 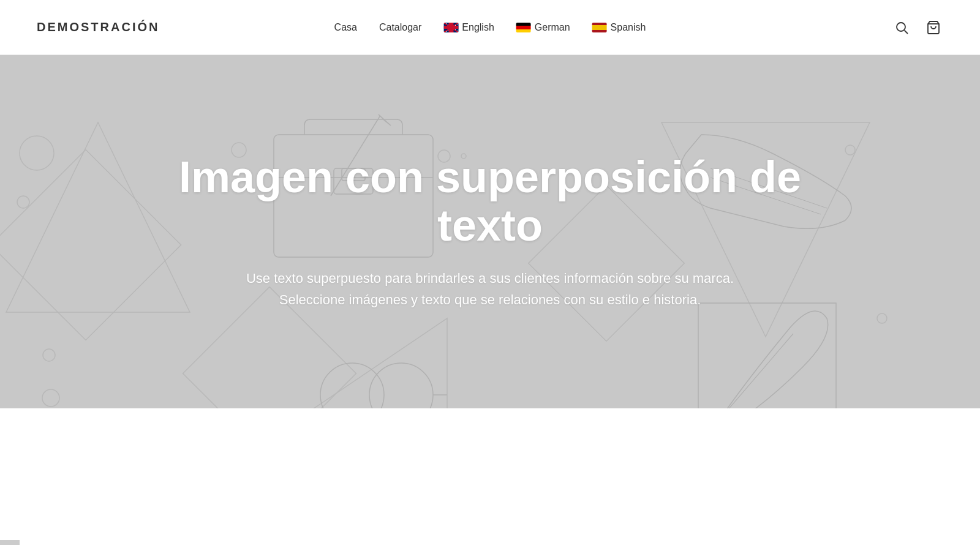 What do you see at coordinates (552, 28) in the screenshot?
I see `lang-german-label: German` at bounding box center [552, 28].